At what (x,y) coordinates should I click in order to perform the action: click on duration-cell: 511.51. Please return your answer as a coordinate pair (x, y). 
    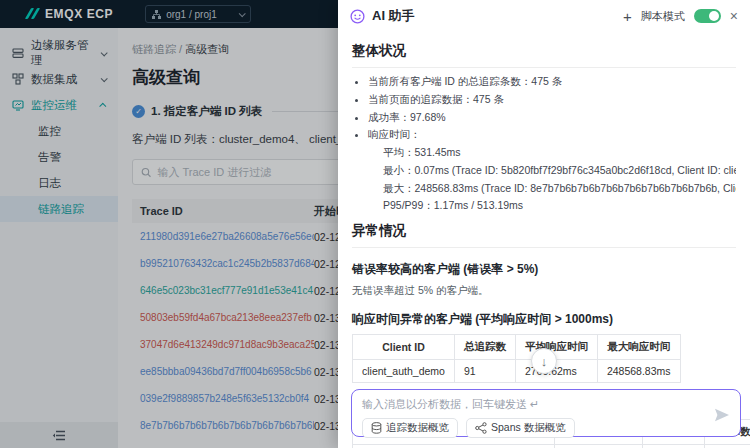
    Looking at the image, I should click on (674, 446).